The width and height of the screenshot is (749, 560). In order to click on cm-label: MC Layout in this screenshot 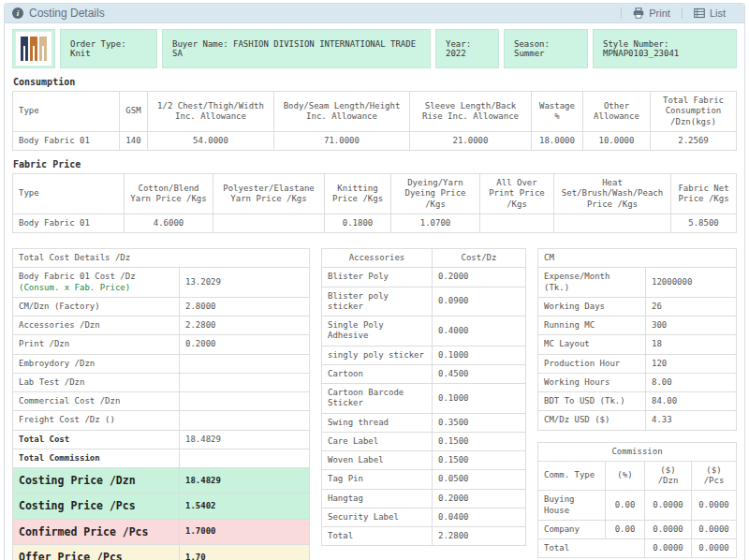, I will do `click(592, 345)`.